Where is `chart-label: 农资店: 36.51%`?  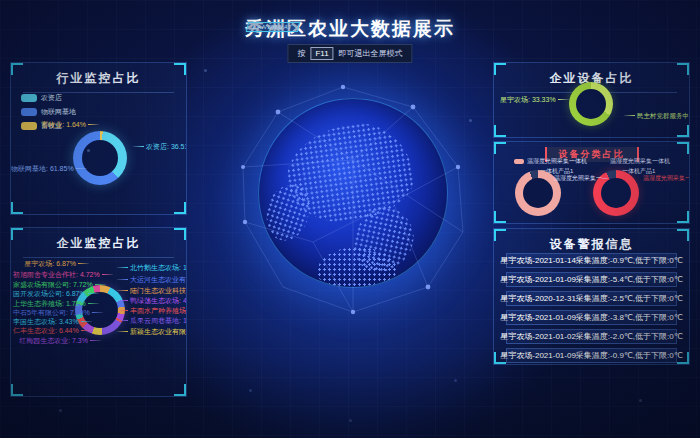 chart-label: 农资店: 36.51% is located at coordinates (160, 147).